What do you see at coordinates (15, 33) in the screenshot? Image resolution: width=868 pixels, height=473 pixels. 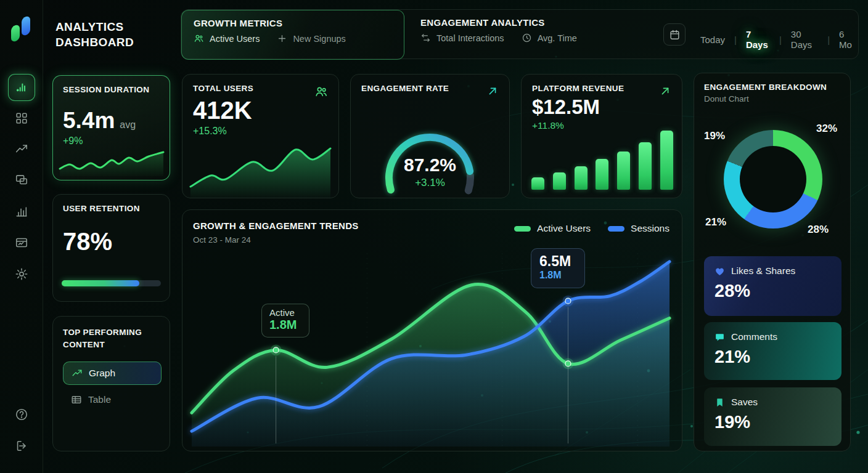 I see `logo-green-bar` at bounding box center [15, 33].